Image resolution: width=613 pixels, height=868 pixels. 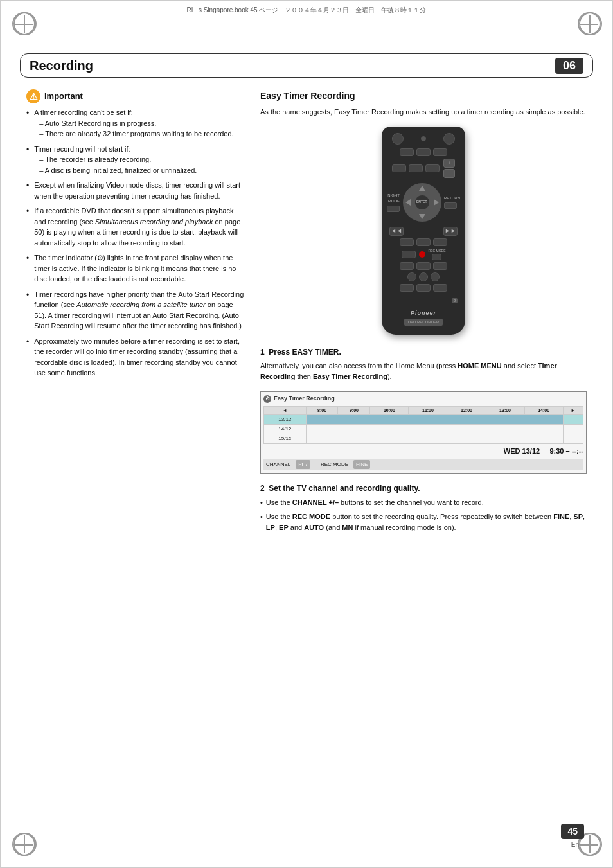 What do you see at coordinates (398, 139) in the screenshot?
I see `remote-top-left-btn` at bounding box center [398, 139].